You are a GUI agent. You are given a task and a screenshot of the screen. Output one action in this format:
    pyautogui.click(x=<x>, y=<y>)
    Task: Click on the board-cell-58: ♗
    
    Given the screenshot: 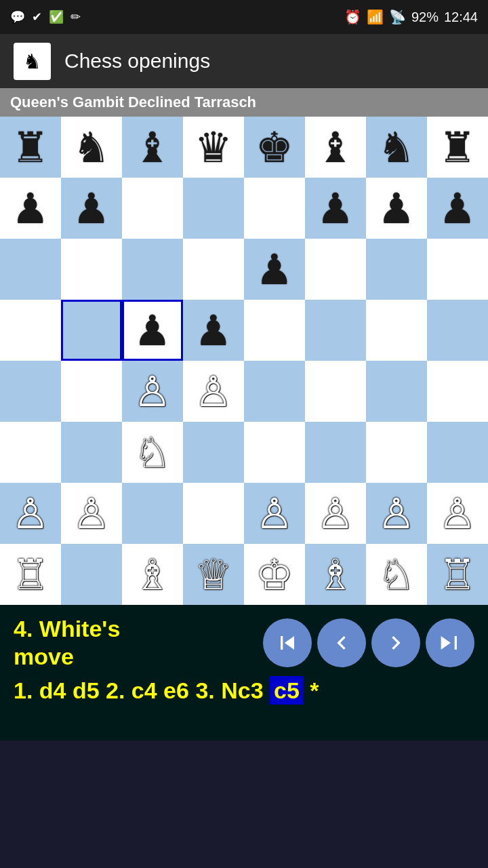 What is the action you would take?
    pyautogui.click(x=152, y=574)
    